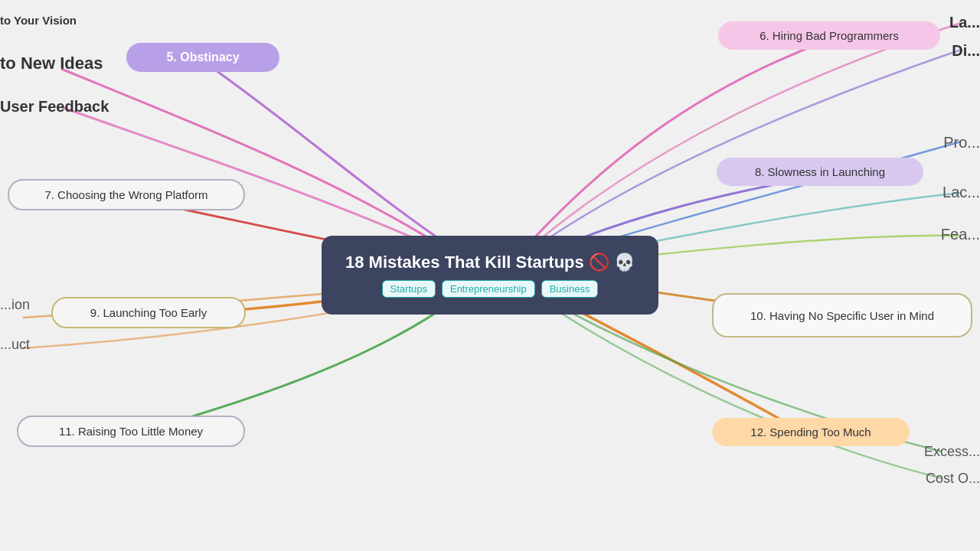 This screenshot has width=980, height=551. Describe the element at coordinates (54, 107) in the screenshot. I see `partial-user-feedback: User Feedback` at that location.